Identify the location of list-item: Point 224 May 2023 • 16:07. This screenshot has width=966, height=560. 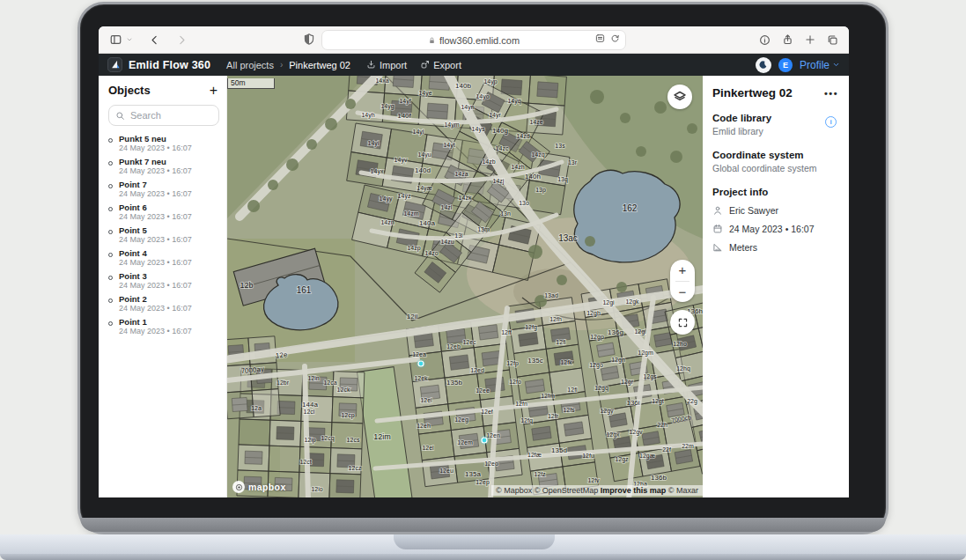
(164, 305).